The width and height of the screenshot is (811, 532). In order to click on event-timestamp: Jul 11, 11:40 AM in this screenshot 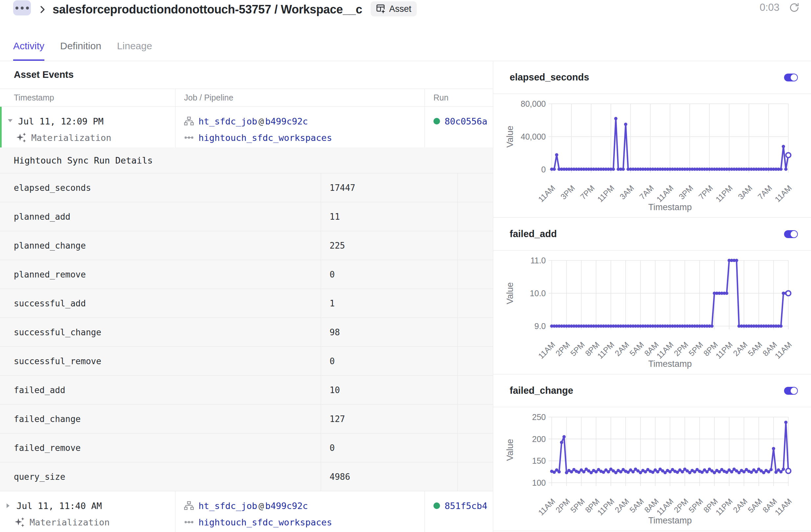, I will do `click(59, 506)`.